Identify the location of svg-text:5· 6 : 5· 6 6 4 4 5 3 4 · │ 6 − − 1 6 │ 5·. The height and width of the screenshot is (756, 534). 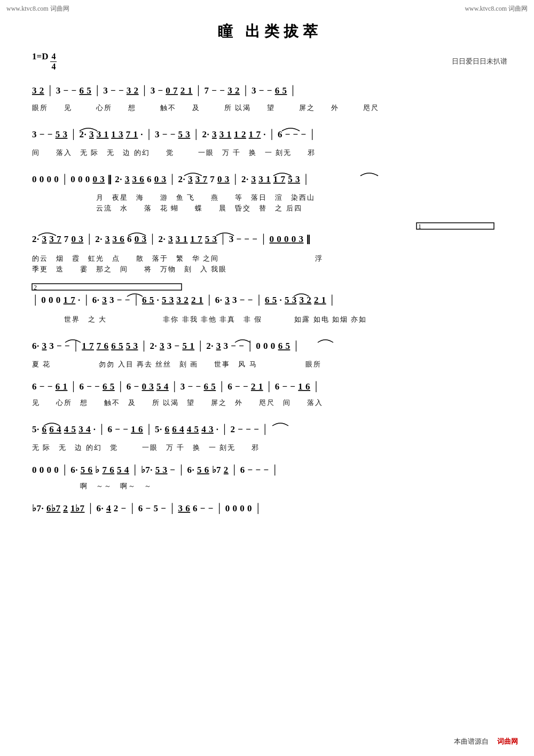
(151, 430).